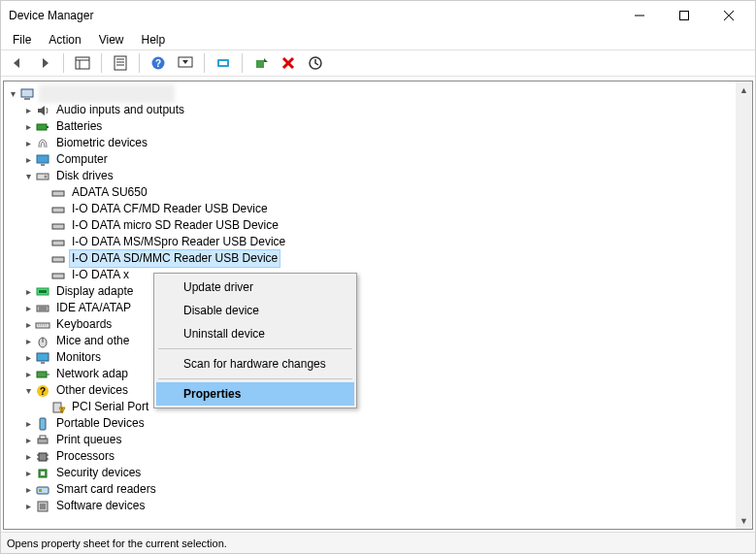 The height and width of the screenshot is (554, 756). I want to click on menu-action: Action, so click(64, 40).